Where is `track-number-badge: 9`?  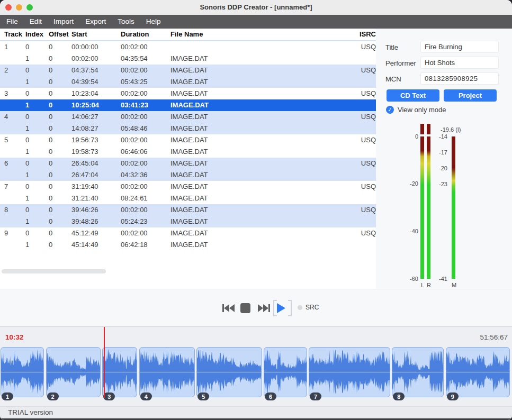
track-number-badge: 9 is located at coordinates (453, 397).